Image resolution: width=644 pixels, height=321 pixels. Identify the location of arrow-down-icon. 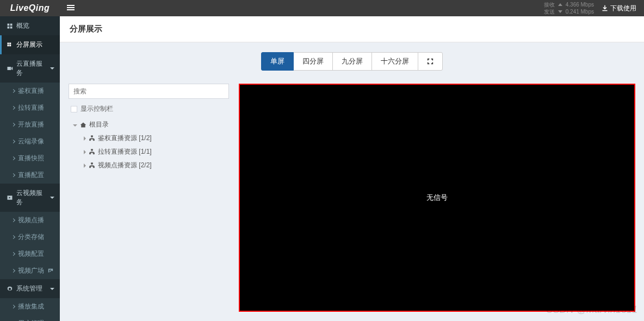
(560, 12).